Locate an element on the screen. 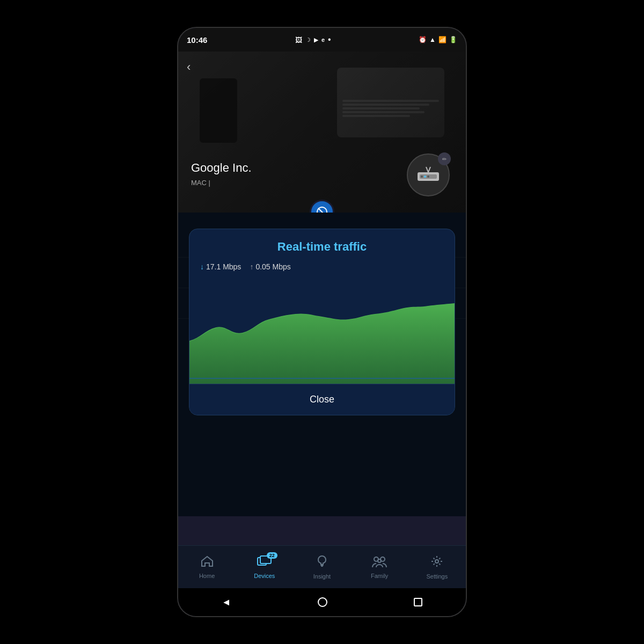 The width and height of the screenshot is (644, 644). download-stat: ↓ 17.1 Mbps is located at coordinates (221, 267).